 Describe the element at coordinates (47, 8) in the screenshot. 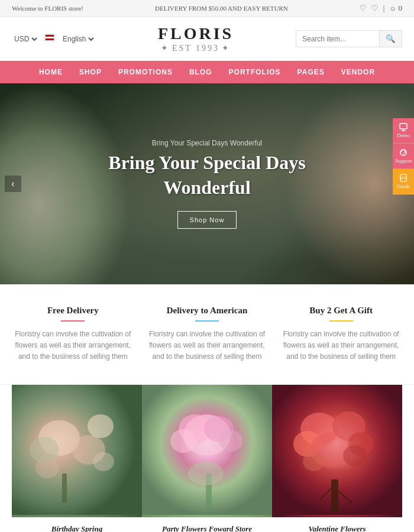

I see `top-bar-left: Welcome to FLORIS store!` at that location.